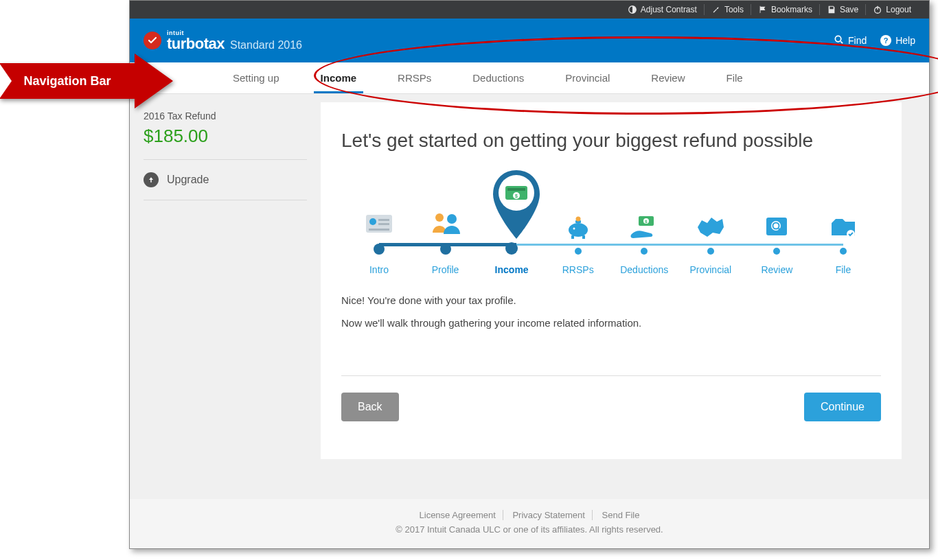 The width and height of the screenshot is (938, 560). What do you see at coordinates (67, 81) in the screenshot?
I see `callout-label: Navigation Bar` at bounding box center [67, 81].